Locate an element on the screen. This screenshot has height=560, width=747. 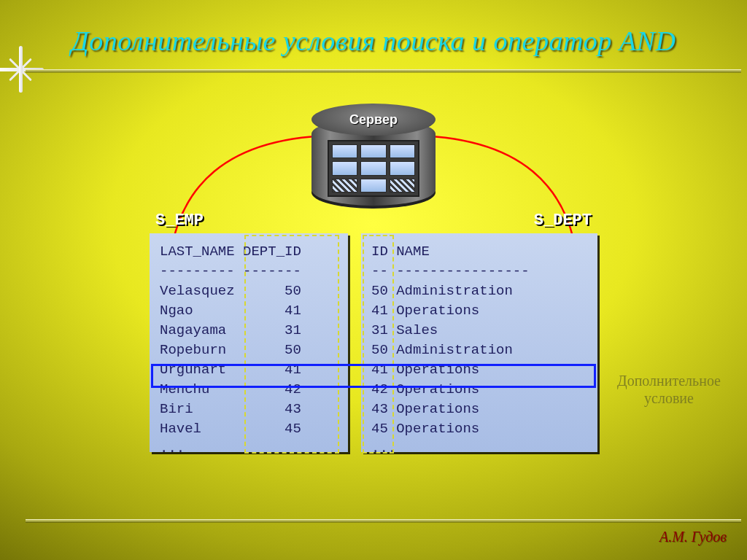
server-label: Сервер is located at coordinates (374, 120).